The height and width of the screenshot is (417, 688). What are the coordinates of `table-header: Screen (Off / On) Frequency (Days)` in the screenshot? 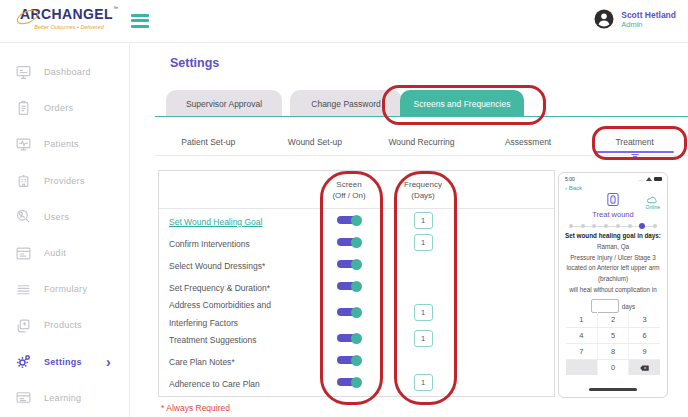 It's located at (356, 190).